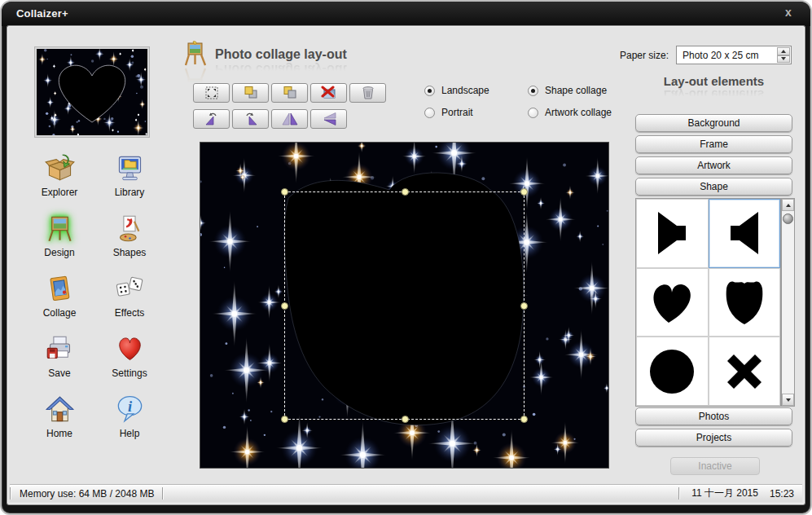 The image size is (812, 515). What do you see at coordinates (251, 93) in the screenshot?
I see `bring-to-front-icon` at bounding box center [251, 93].